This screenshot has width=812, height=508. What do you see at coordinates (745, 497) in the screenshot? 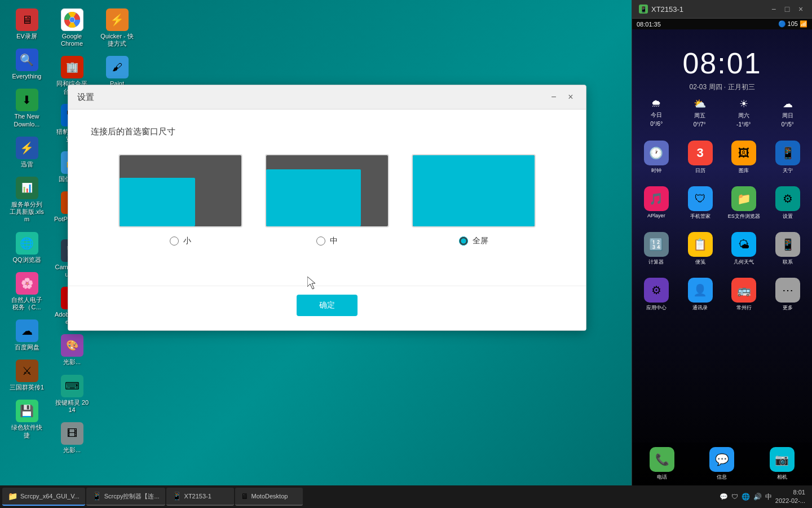
I see `tray-icon-network: 🌐` at bounding box center [745, 497].